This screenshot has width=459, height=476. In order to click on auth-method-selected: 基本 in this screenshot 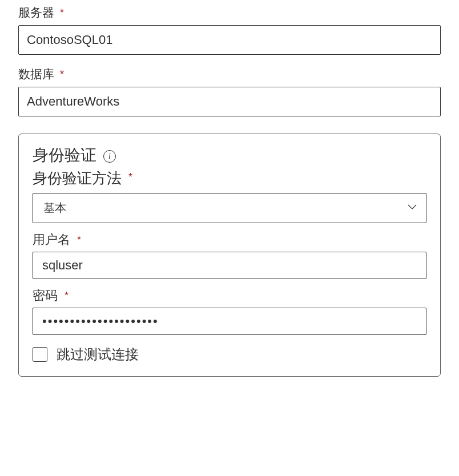, I will do `click(55, 208)`.